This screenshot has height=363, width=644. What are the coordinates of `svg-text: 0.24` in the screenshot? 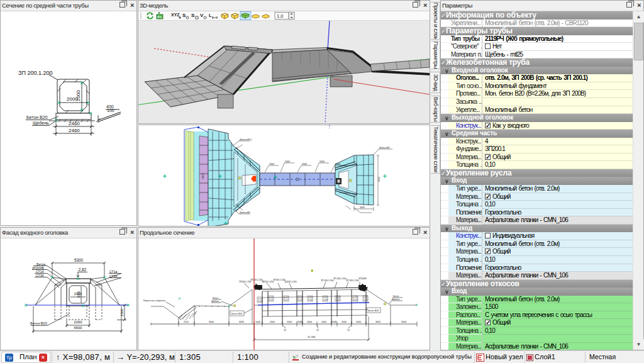 It's located at (311, 300).